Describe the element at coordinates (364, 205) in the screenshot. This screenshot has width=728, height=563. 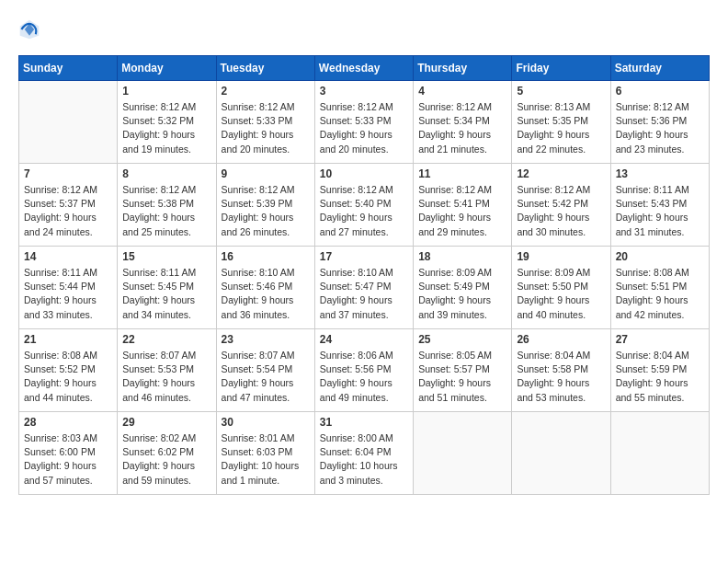
I see `calendar-cell: 10Sunrise: 8:12 AMSunset: 5:40 PMDayligh…` at that location.